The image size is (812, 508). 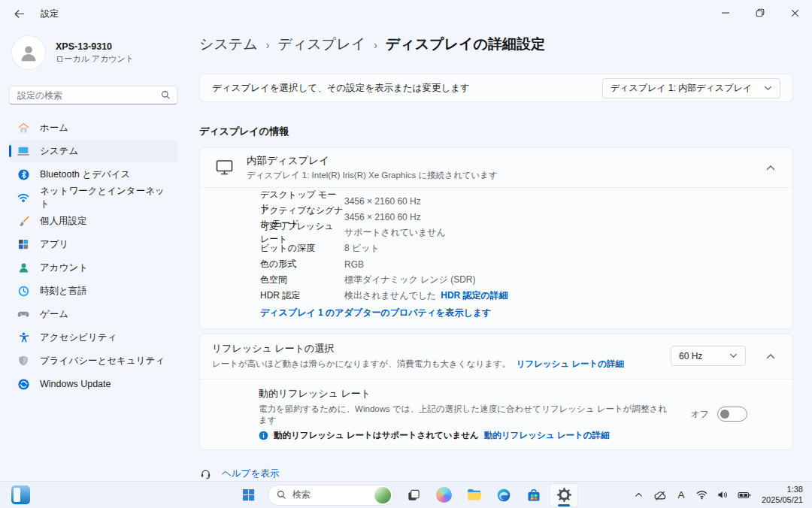 What do you see at coordinates (520, 233) in the screenshot?
I see `info-row-variable-refresh-rate: 可変リフレッシュ レート サポートされていません` at bounding box center [520, 233].